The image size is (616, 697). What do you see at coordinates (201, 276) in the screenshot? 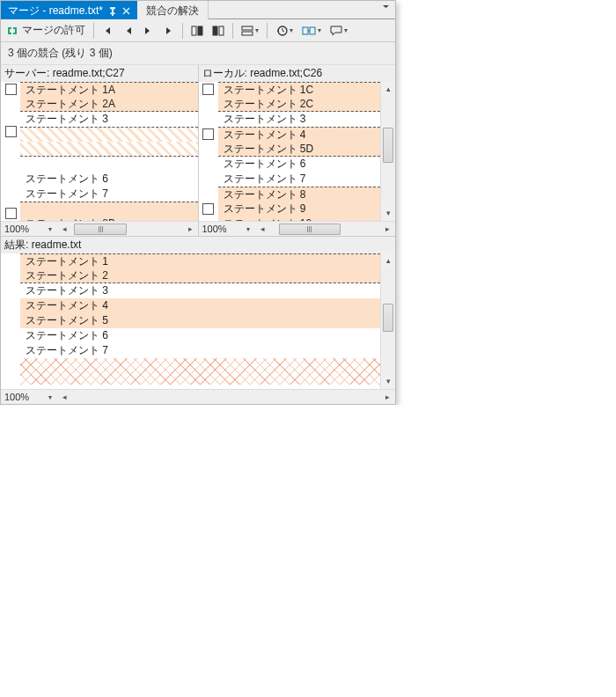
I see `code-line: ステートメント 2` at bounding box center [201, 276].